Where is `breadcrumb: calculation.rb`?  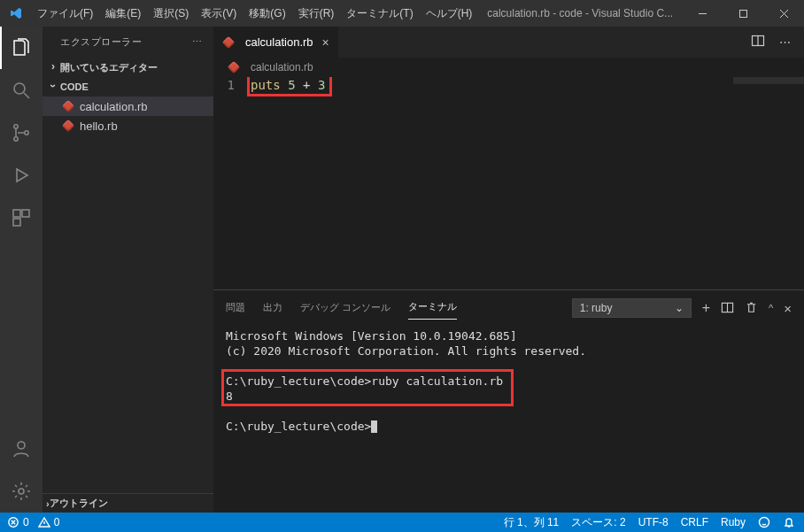 breadcrumb: calculation.rb is located at coordinates (508, 67).